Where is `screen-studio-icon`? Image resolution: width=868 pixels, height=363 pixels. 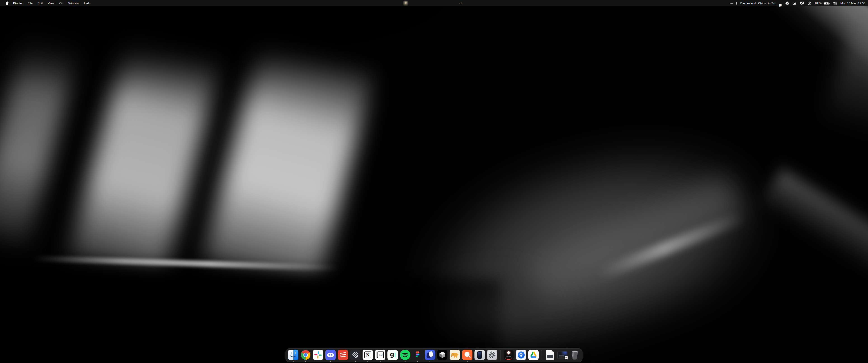 screen-studio-icon is located at coordinates (430, 355).